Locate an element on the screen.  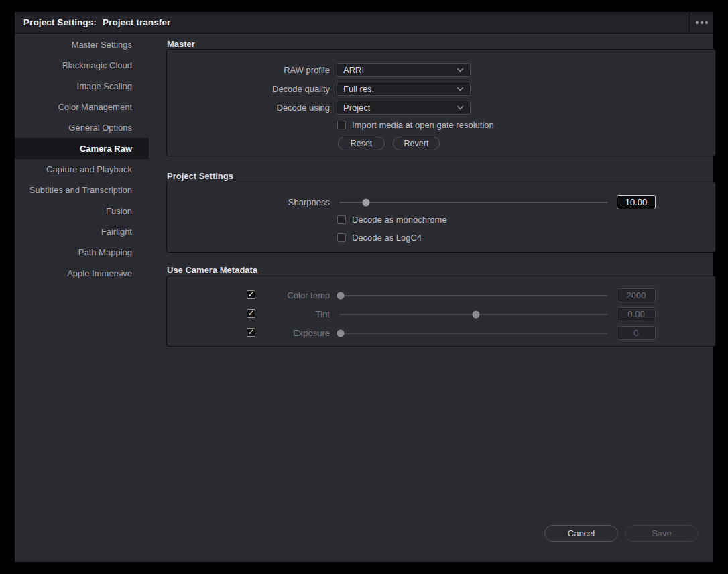
color-temp-label: Color temp is located at coordinates (248, 295).